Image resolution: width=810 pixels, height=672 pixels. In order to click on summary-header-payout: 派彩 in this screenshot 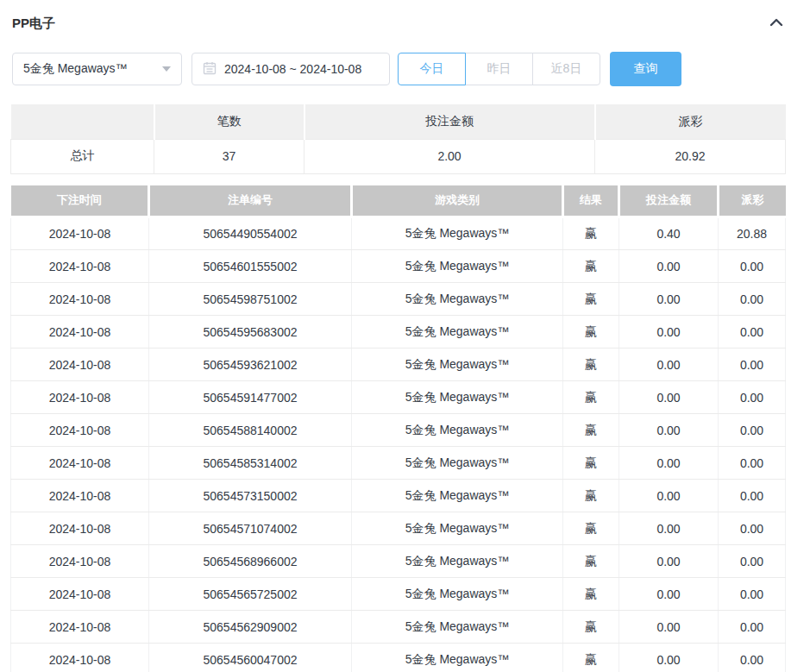, I will do `click(690, 122)`.